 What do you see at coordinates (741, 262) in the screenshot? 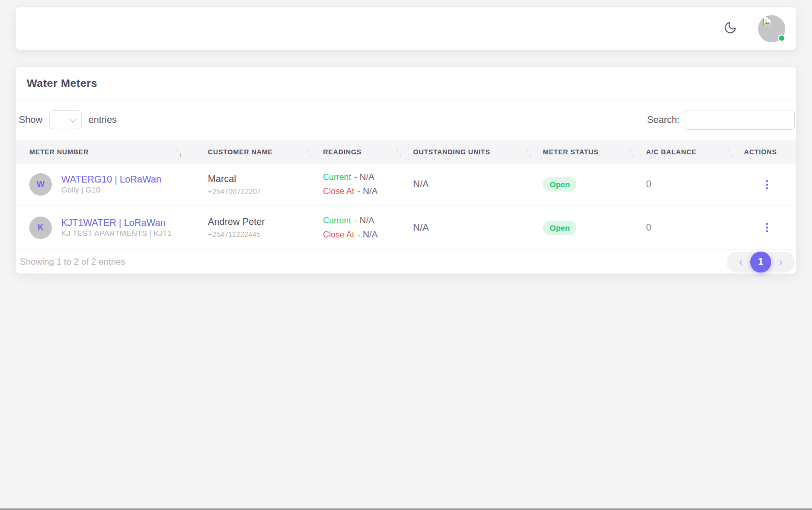
I see `chevron-left-icon: ‹` at bounding box center [741, 262].